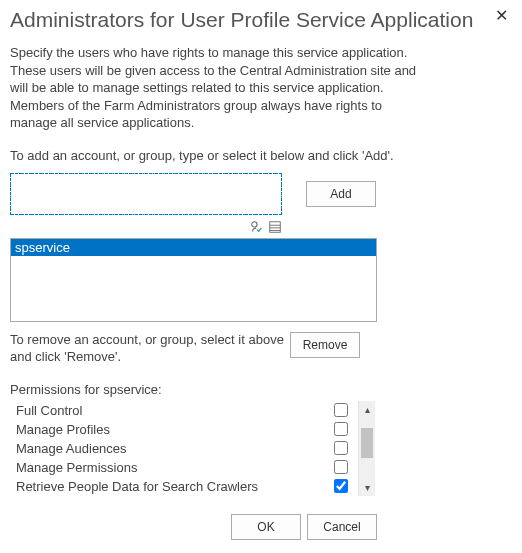 This screenshot has width=522, height=553. I want to click on cancel-button: Cancel, so click(342, 527).